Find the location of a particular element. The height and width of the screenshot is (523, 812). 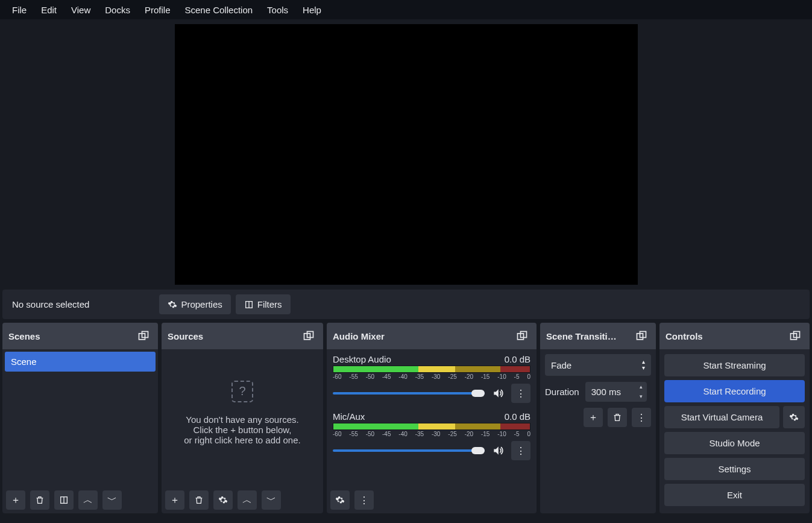

add-source-button: ＋ is located at coordinates (175, 500).